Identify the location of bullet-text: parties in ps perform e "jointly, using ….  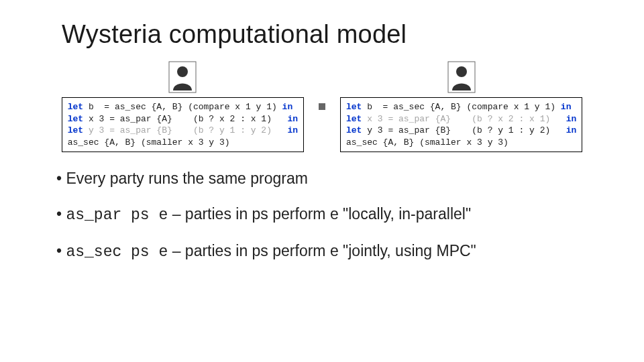
(331, 251).